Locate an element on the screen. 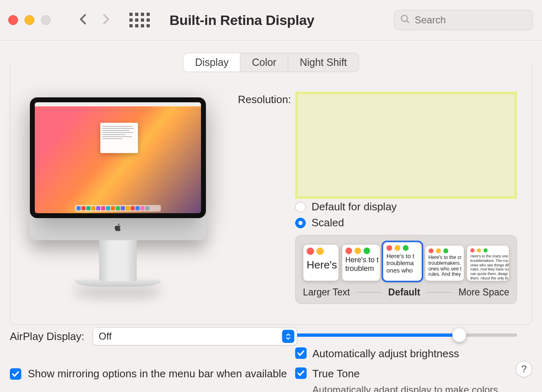 This screenshot has width=542, height=392. traffic-lights is located at coordinates (29, 20).